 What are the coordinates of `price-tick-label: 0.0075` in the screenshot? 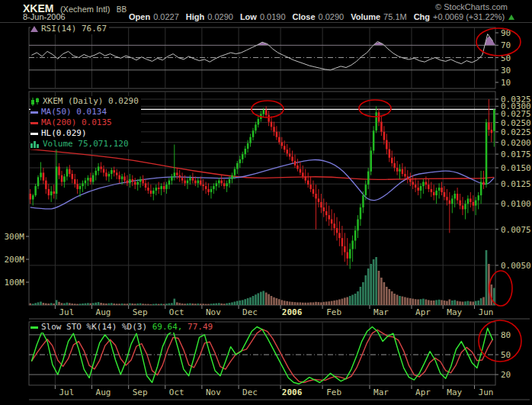 It's located at (516, 230).